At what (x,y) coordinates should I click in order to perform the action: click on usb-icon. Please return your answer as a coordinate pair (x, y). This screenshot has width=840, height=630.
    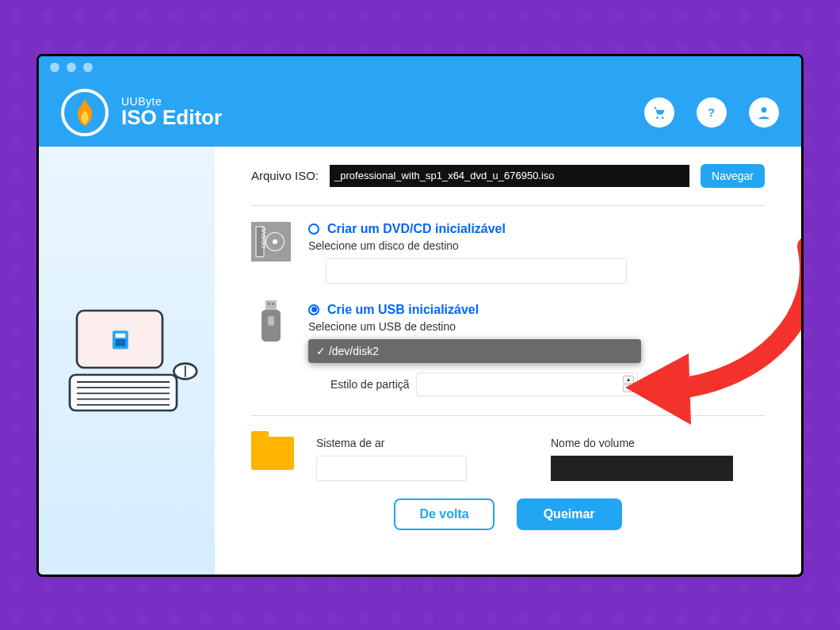
    Looking at the image, I should click on (271, 323).